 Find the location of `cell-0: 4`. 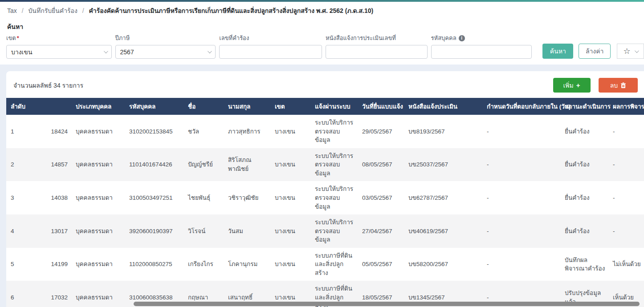

cell-0: 4 is located at coordinates (20, 231).